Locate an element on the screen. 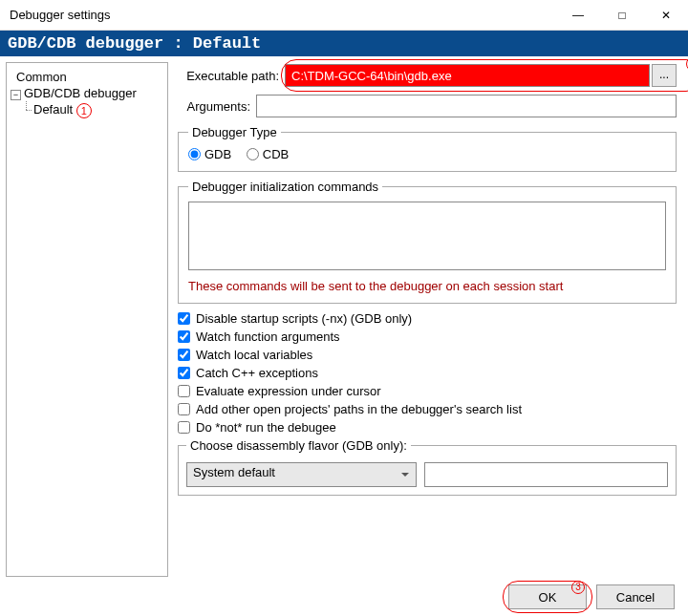 The width and height of the screenshot is (688, 616). checkbox-row-2: Watch local variables is located at coordinates (427, 355).